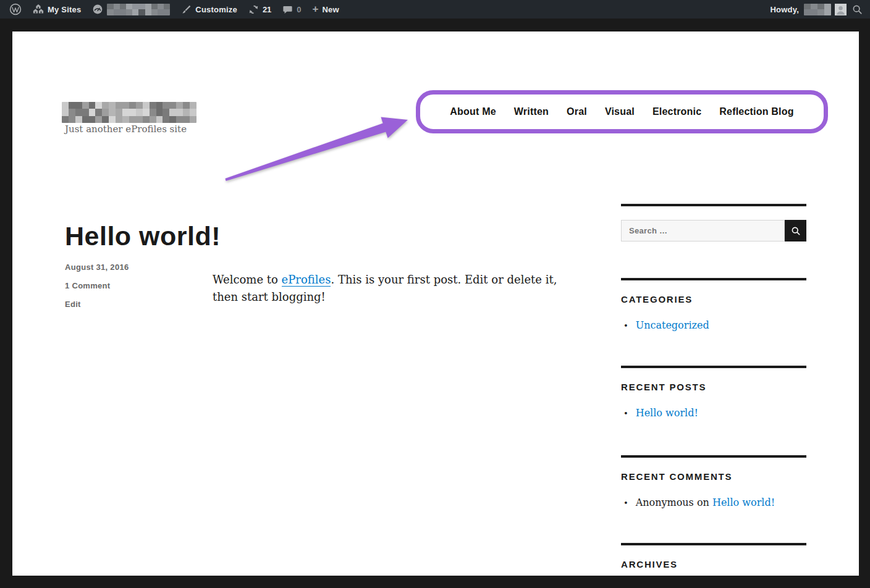  I want to click on customize-label: Customize, so click(216, 10).